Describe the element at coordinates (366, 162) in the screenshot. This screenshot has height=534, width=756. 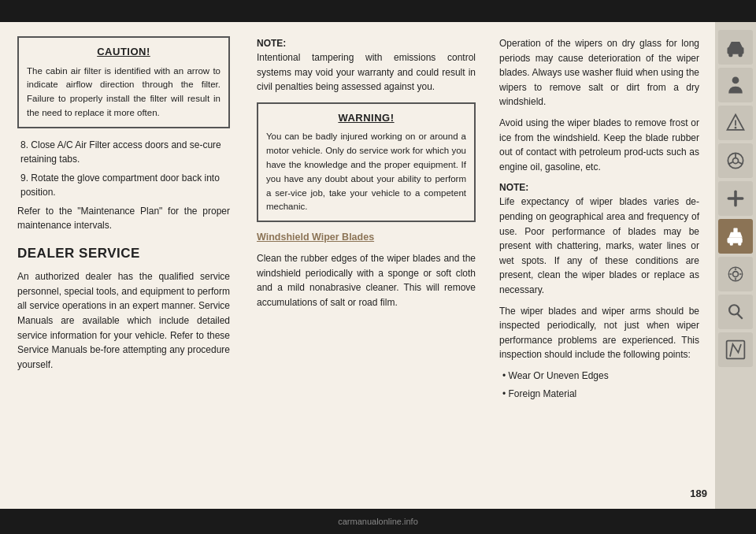
I see `warning-box: WARNING! You can be badly injured workin…` at that location.